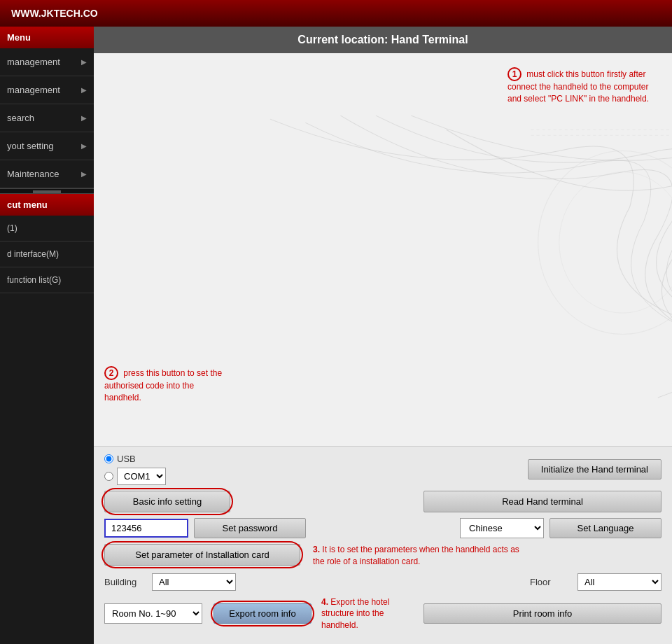 The width and height of the screenshot is (672, 644). What do you see at coordinates (194, 582) in the screenshot?
I see `building-select: All` at bounding box center [194, 582].